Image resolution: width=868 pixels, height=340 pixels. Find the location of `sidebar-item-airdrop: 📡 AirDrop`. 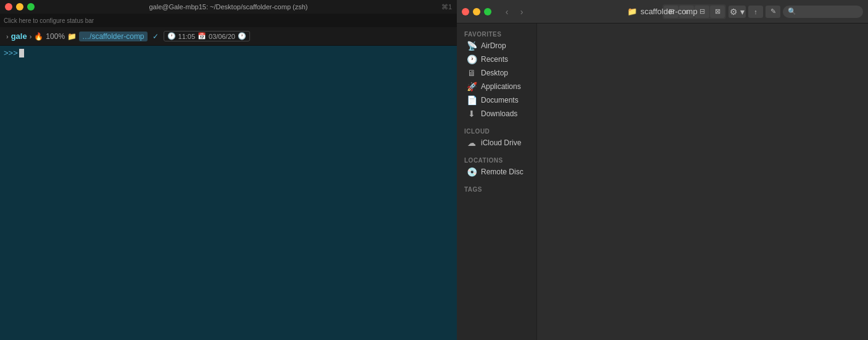

sidebar-item-airdrop: 📡 AirDrop is located at coordinates (496, 46).